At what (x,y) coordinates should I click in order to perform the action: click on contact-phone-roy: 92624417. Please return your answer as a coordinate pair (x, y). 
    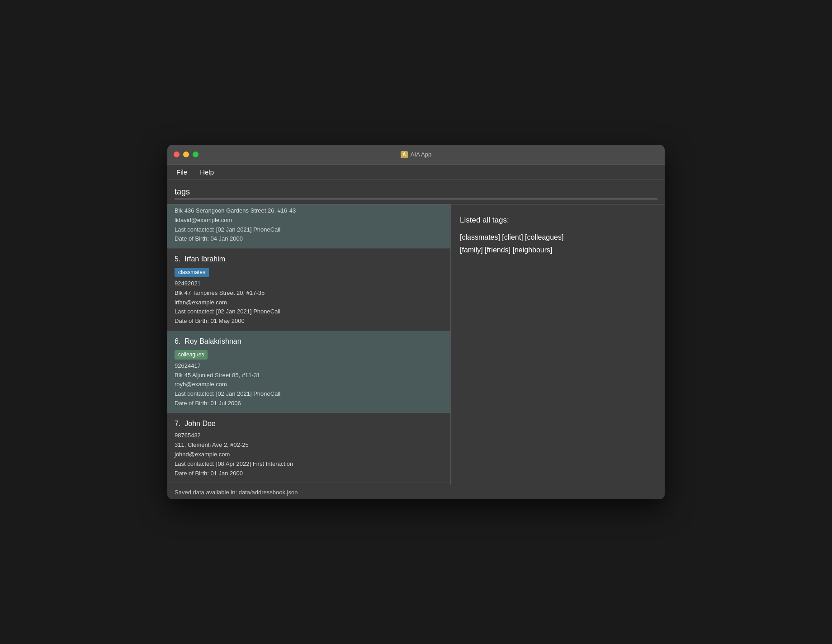
    Looking at the image, I should click on (309, 366).